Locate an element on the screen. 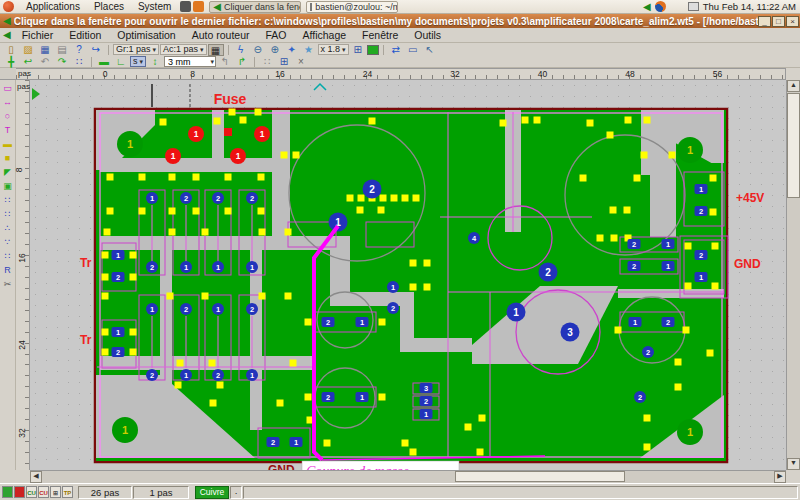 The height and width of the screenshot is (500, 800). rotate-left-icon: ↶ is located at coordinates (45, 62).